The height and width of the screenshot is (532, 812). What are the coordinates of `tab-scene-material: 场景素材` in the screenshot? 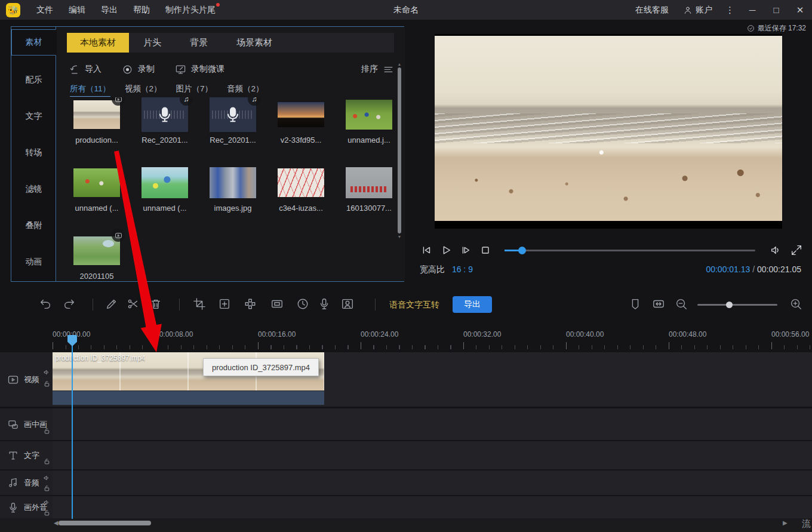 It's located at (254, 43).